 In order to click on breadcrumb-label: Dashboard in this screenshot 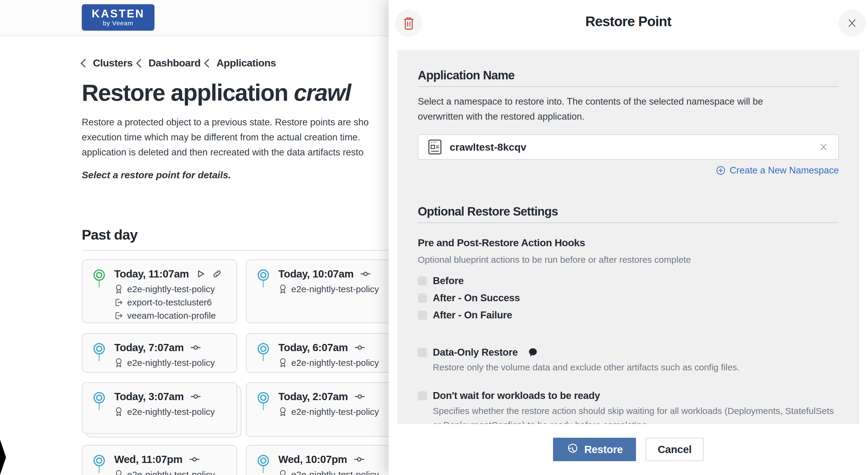, I will do `click(175, 63)`.